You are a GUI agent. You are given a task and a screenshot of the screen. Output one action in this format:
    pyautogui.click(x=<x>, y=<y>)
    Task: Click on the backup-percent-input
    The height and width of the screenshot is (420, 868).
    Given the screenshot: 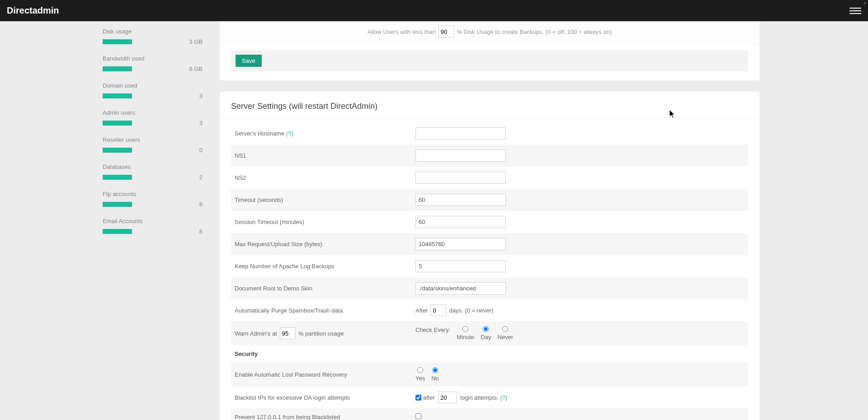 What is the action you would take?
    pyautogui.click(x=447, y=32)
    